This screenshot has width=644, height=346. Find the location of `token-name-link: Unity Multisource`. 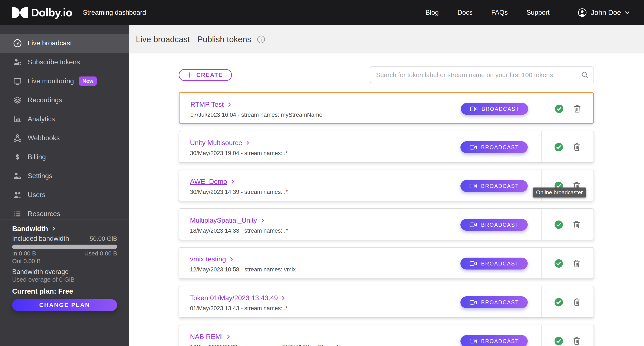

token-name-link: Unity Multisource is located at coordinates (220, 143).